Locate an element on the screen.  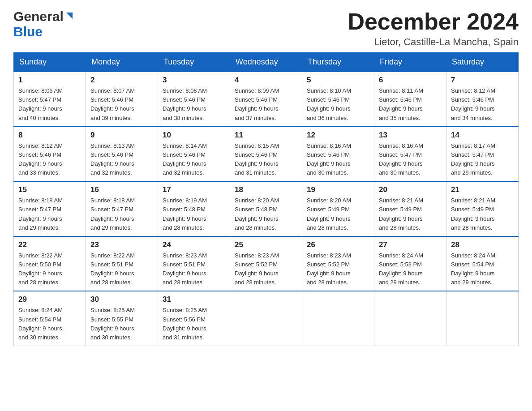
logo-blue-text: Blue is located at coordinates (28, 32).